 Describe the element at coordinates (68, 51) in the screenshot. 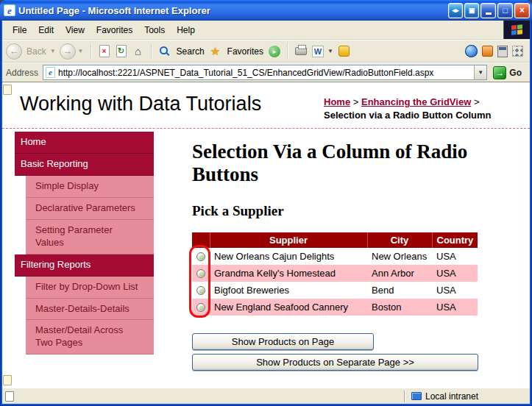

I see `forward-button: →` at that location.